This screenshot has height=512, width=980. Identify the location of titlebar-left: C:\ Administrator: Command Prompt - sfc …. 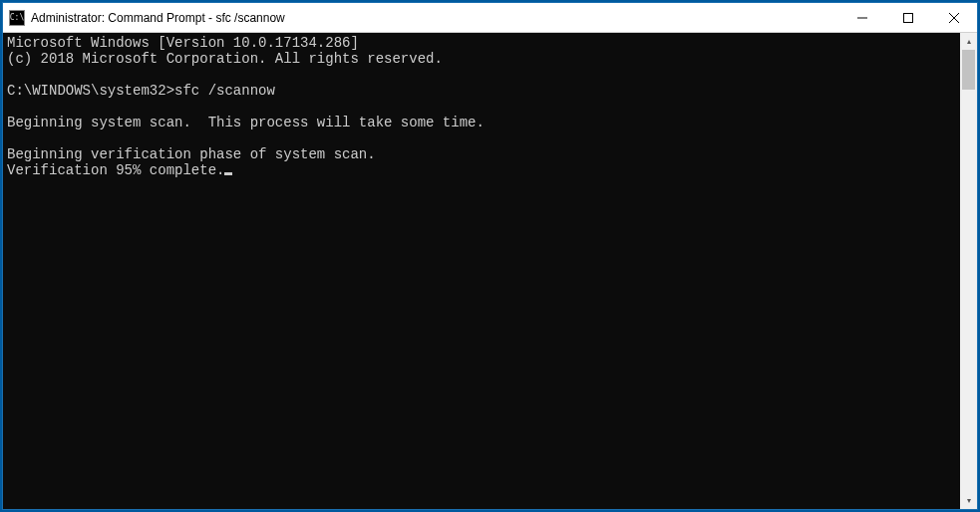
(144, 18).